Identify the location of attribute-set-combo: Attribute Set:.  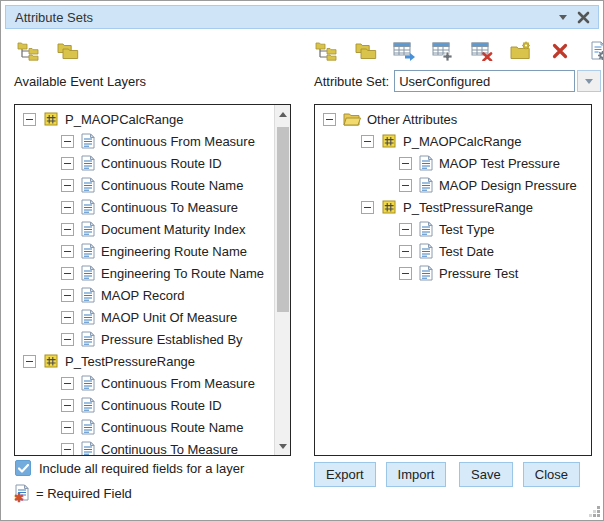
(458, 81).